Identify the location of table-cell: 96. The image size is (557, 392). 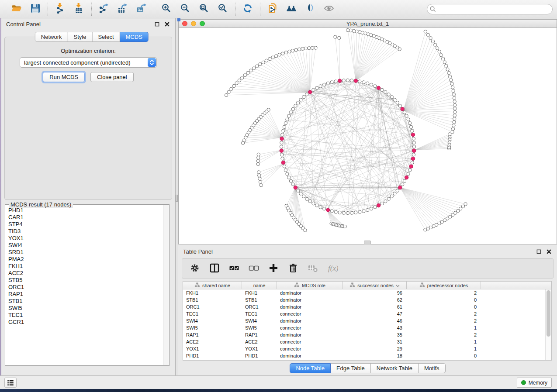
(375, 293).